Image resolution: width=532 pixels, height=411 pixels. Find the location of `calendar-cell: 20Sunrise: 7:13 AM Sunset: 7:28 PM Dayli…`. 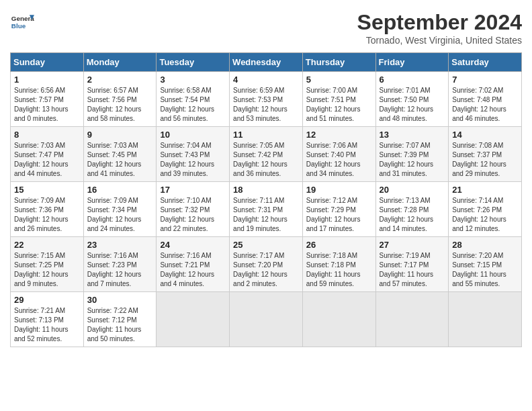

calendar-cell: 20Sunrise: 7:13 AM Sunset: 7:28 PM Dayli… is located at coordinates (412, 210).